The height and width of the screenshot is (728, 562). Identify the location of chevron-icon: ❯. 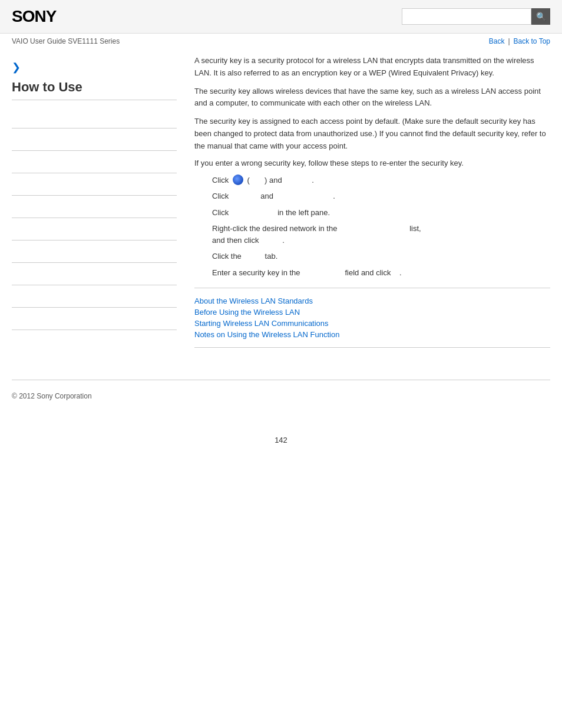
(94, 67).